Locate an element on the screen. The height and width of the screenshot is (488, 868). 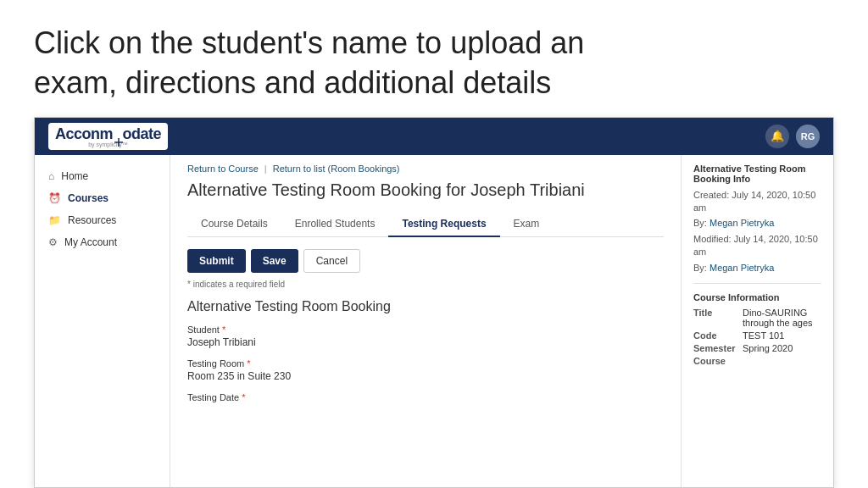
sidebar: ⌂ Home ⏰ Courses 📁 Resources ⚙ My Accoun… is located at coordinates (103, 321).